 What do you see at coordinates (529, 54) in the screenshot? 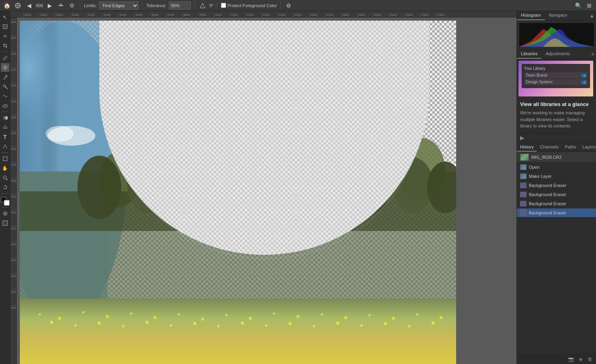
I see `tab-libraries: Libraries` at bounding box center [529, 54].